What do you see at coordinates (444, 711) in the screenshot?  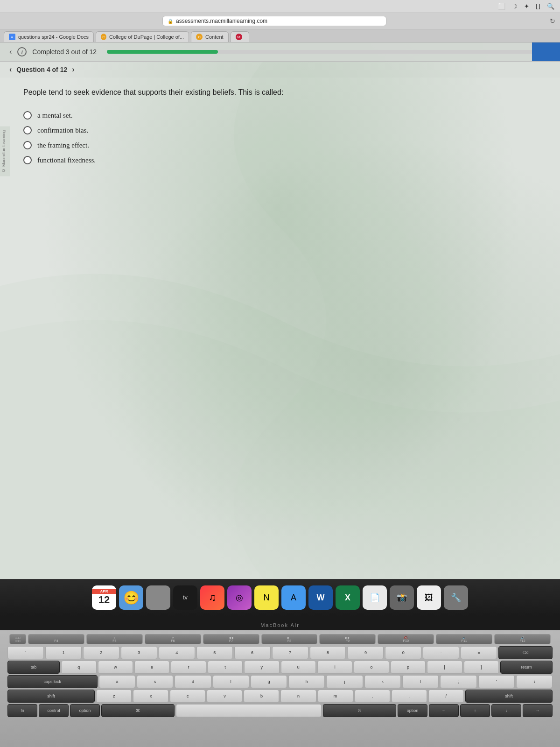 I see `key-arrow-left: ←` at bounding box center [444, 711].